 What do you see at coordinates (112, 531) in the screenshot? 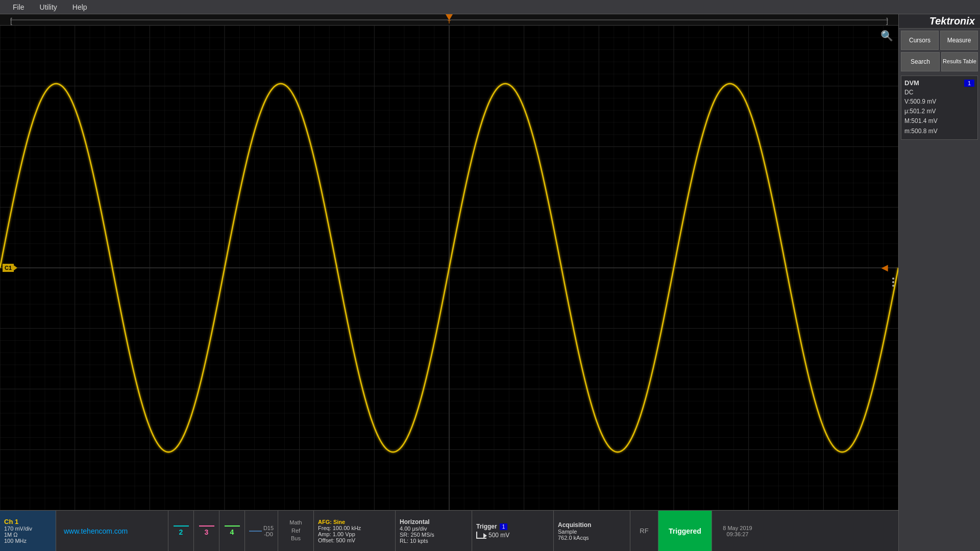
I see `website-link: www.tehencom.com` at bounding box center [112, 531].